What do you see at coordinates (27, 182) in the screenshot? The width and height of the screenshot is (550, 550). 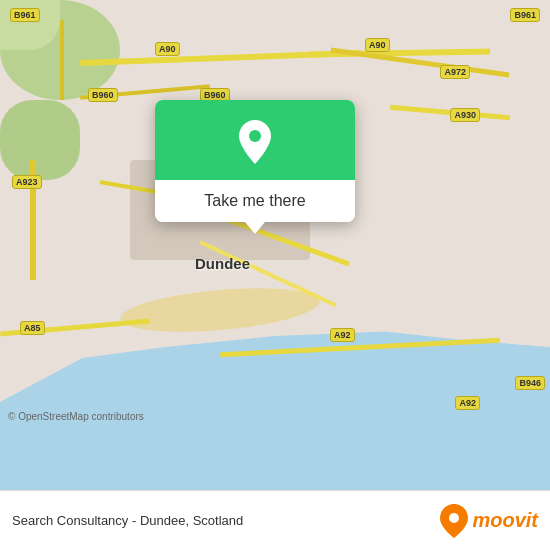 I see `label-a923: A923` at bounding box center [27, 182].